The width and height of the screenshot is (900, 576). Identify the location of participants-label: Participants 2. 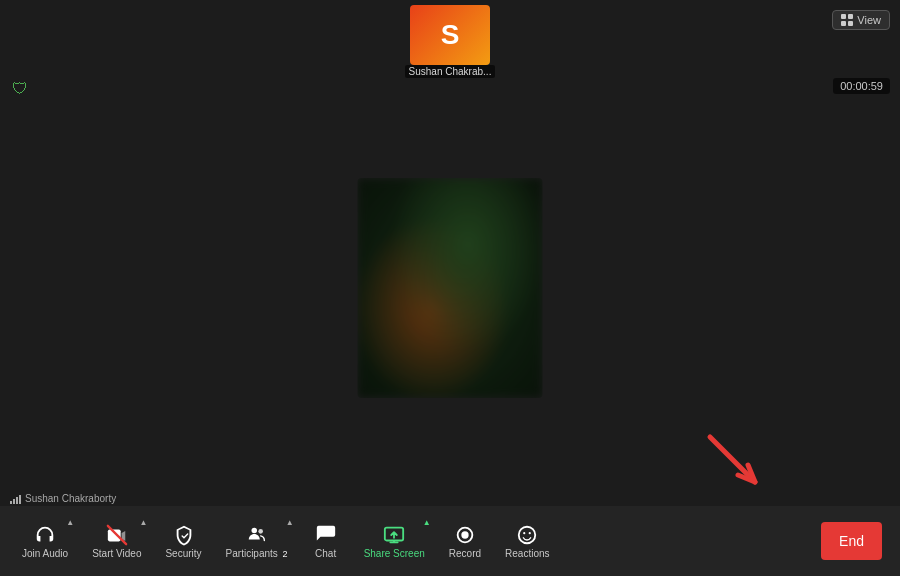
(257, 554).